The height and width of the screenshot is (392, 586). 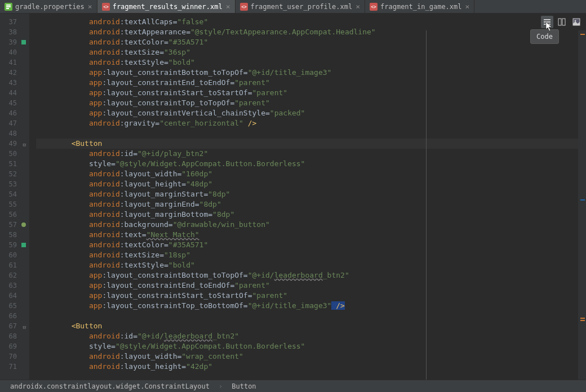 What do you see at coordinates (300, 7) in the screenshot?
I see `tab-fragment_user_profile.xml: <>fragment_user_profile.xml×` at bounding box center [300, 7].